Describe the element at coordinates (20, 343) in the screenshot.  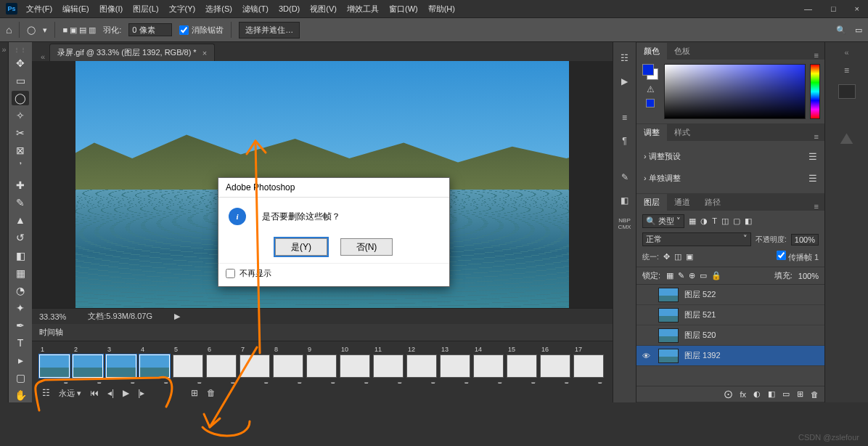
I see `type-tool: T` at that location.